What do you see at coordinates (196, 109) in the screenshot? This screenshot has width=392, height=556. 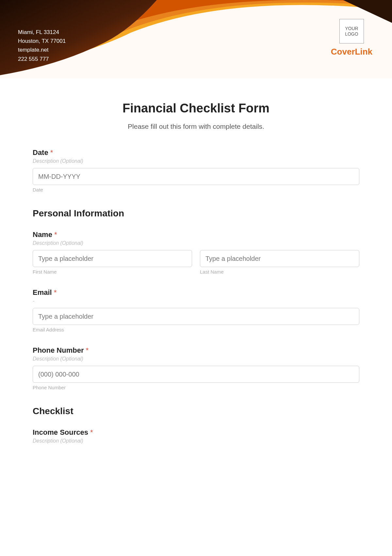 I see `form-title: Financial Checklist Form` at bounding box center [196, 109].